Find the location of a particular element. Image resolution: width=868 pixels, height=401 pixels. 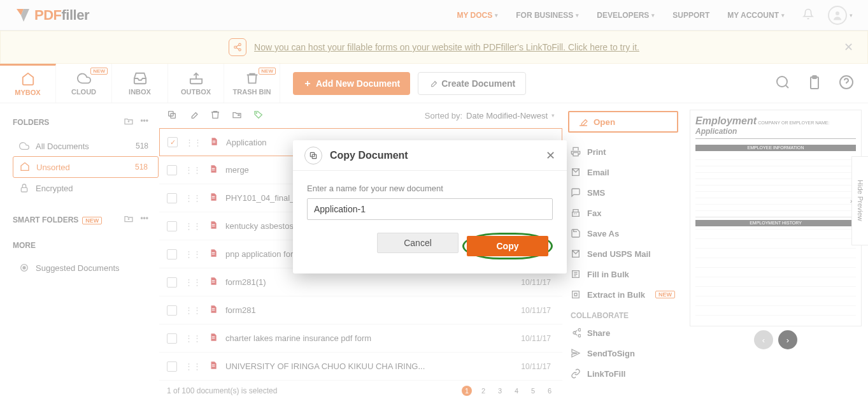

cancel-button: Cancel is located at coordinates (418, 243).